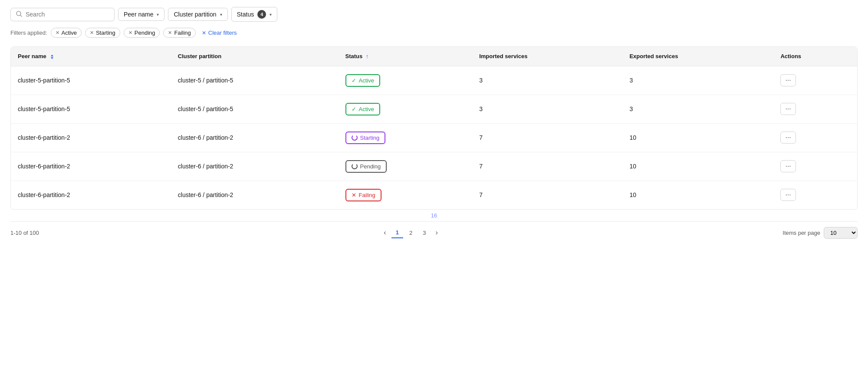  Describe the element at coordinates (434, 216) in the screenshot. I see `page-number-row: 16` at that location.